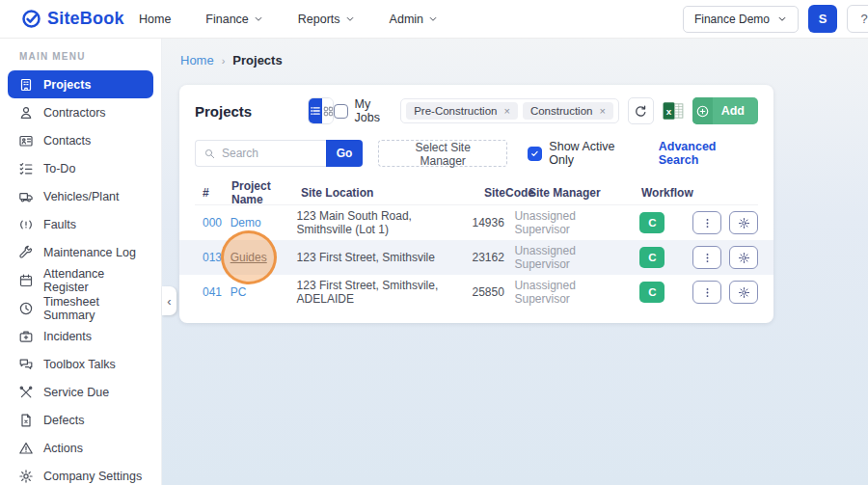  Describe the element at coordinates (640, 112) in the screenshot. I see `refresh-icon` at that location.